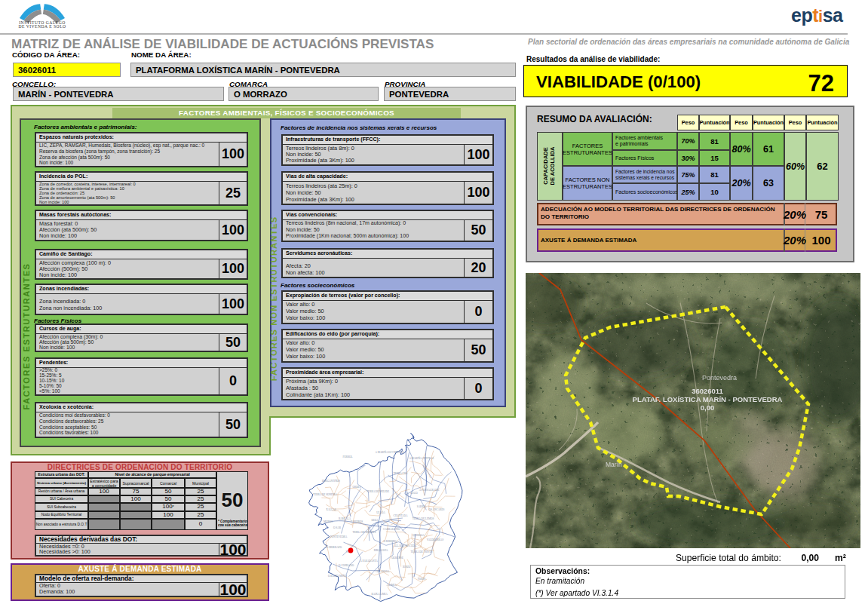  What do you see at coordinates (437, 510) in the screenshot?
I see `svg-text: OS ANCARES` at bounding box center [437, 510].